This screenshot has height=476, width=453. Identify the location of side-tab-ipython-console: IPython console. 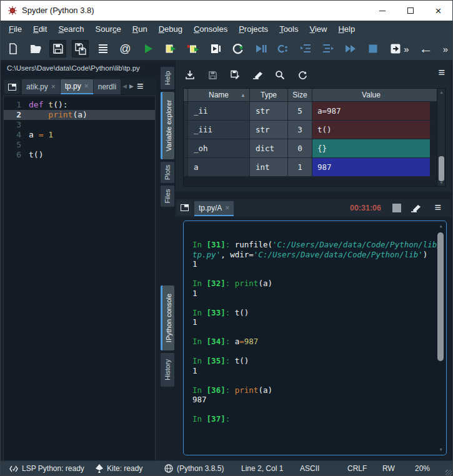
(167, 318).